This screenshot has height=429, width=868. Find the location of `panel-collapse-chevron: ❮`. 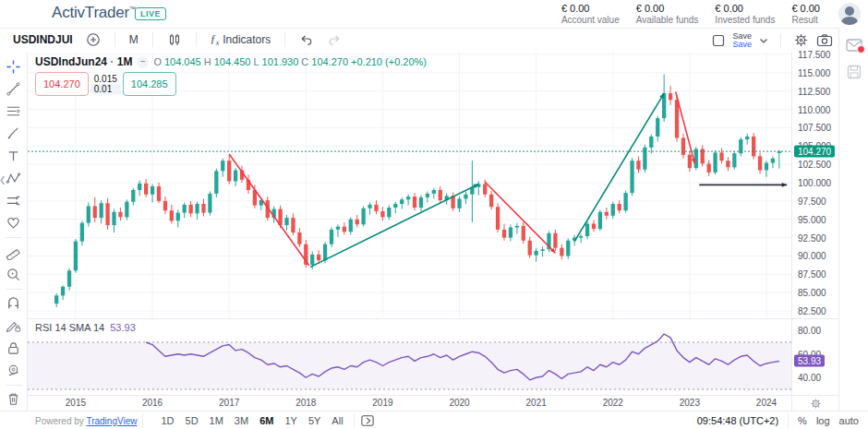

panel-collapse-chevron: ❮ is located at coordinates (4, 180).